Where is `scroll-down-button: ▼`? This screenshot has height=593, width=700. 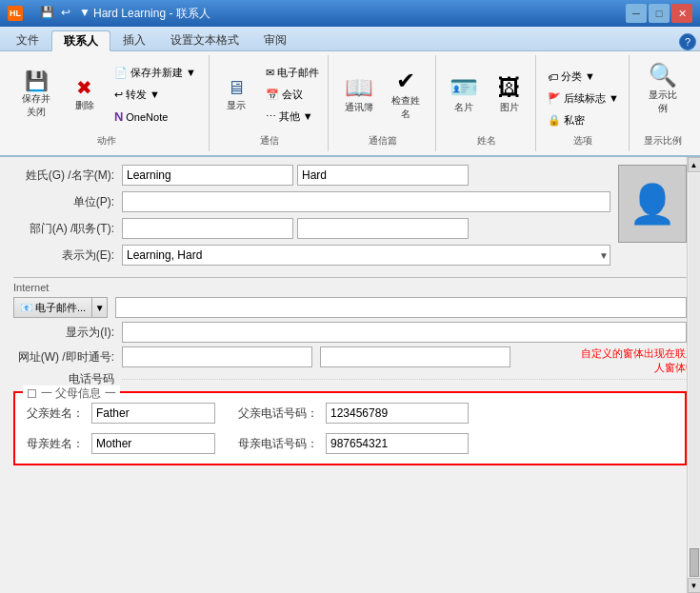
scroll-down-button: ▼ is located at coordinates (694, 585).